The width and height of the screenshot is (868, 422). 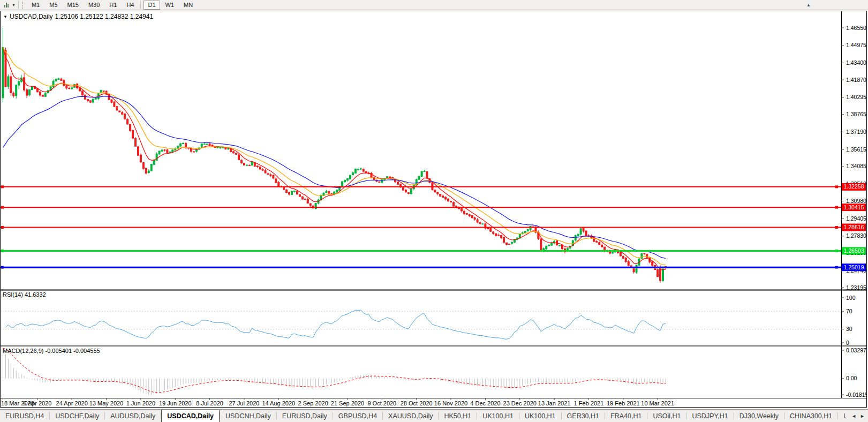 What do you see at coordinates (25, 295) in the screenshot?
I see `rsi-label: RSI(14) 41.6332` at bounding box center [25, 295].